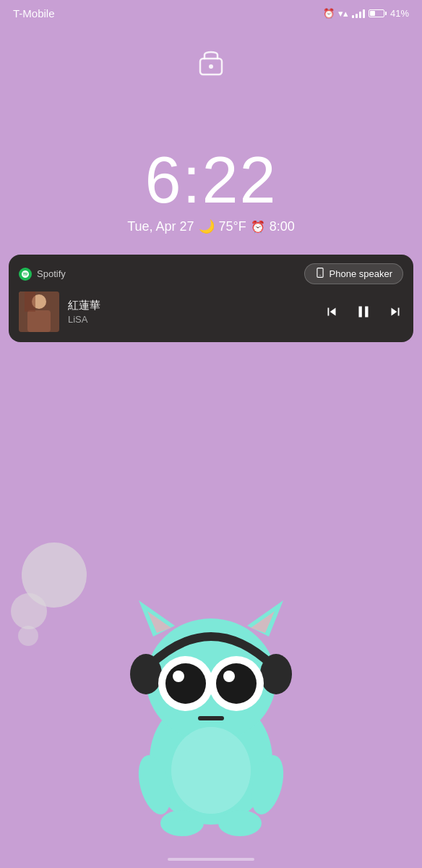 This screenshot has width=422, height=868. I want to click on thought-bubble-medium, so click(29, 611).